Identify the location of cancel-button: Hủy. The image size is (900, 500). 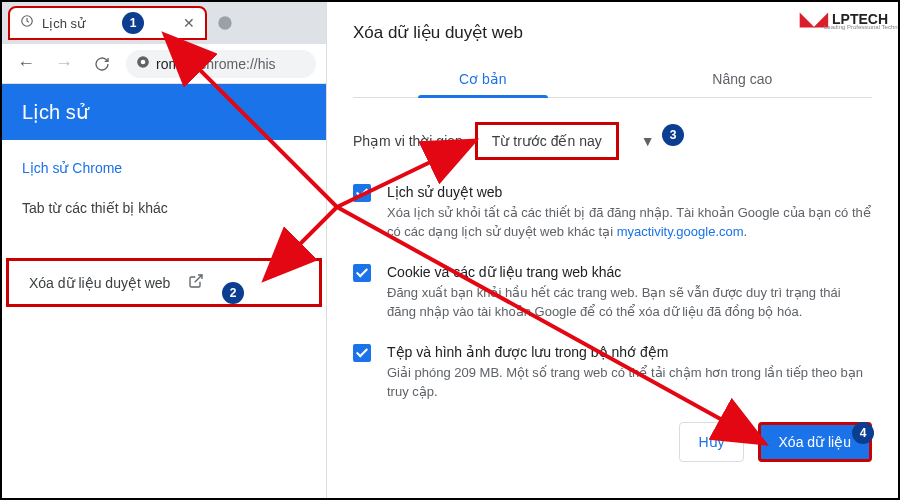
(711, 442).